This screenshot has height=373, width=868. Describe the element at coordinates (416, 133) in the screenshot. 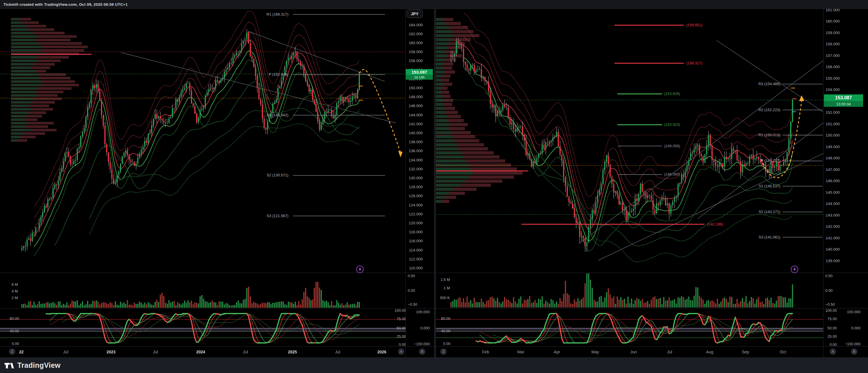

I see `svg-text: 140.000` at that location.